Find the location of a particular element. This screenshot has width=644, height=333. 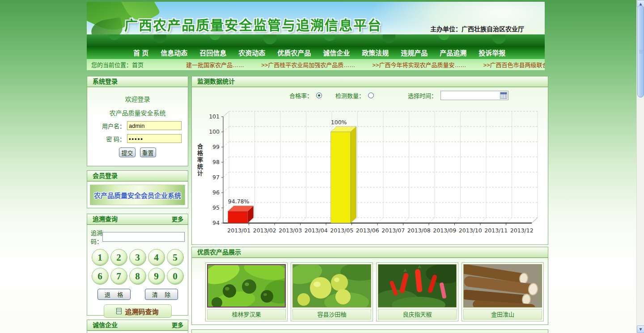

product-card: 金田淮山 is located at coordinates (503, 292).